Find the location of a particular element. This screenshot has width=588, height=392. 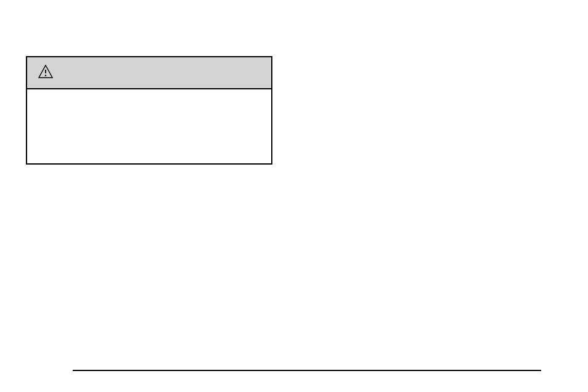

warning-header is located at coordinates (149, 73).